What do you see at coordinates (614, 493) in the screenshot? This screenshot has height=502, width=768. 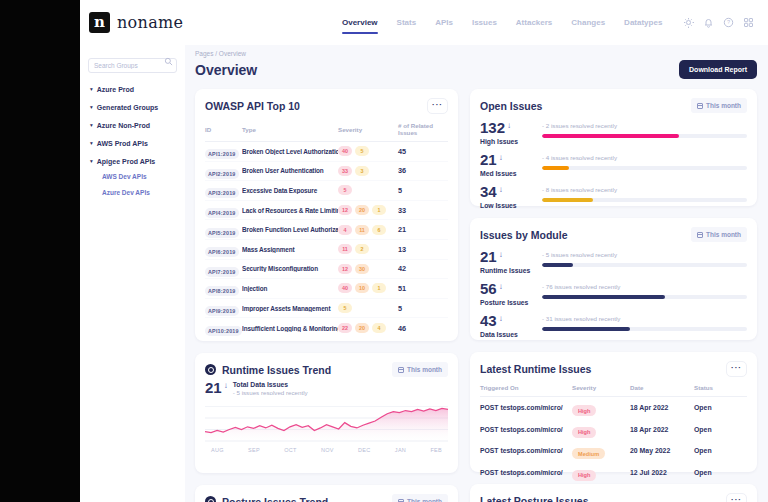 I see `latest-posture-issues-card: Latest Posture Issues ···` at bounding box center [614, 493].